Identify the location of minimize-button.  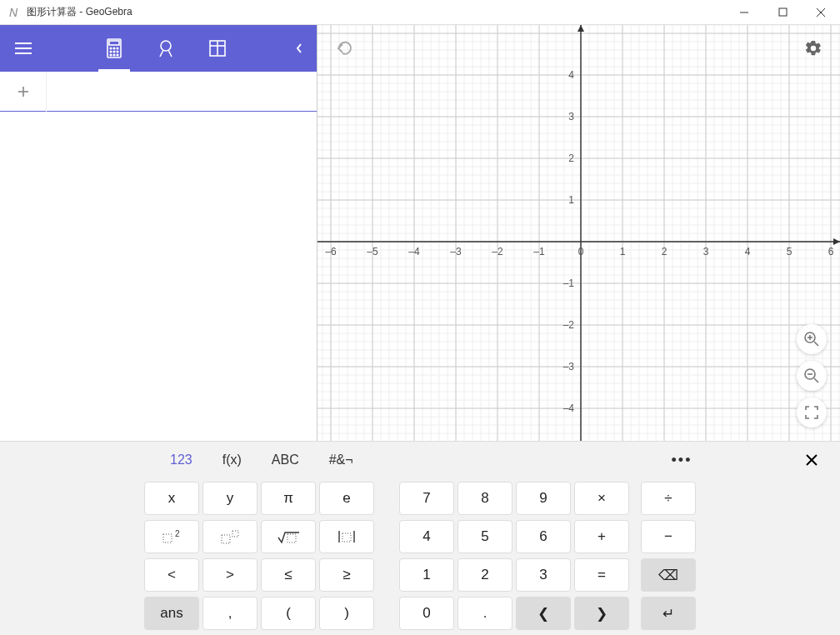
(744, 12).